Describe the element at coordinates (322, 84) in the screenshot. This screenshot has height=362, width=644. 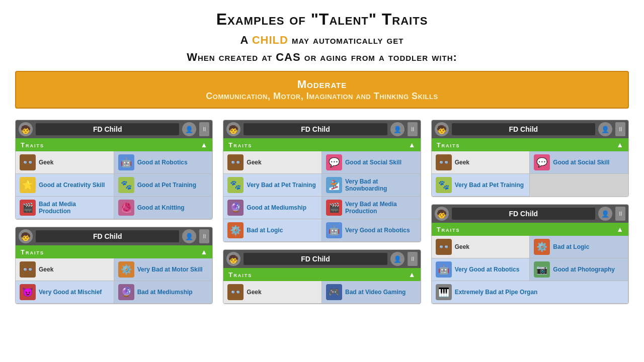
I see `banner-moderate: Moderate` at that location.